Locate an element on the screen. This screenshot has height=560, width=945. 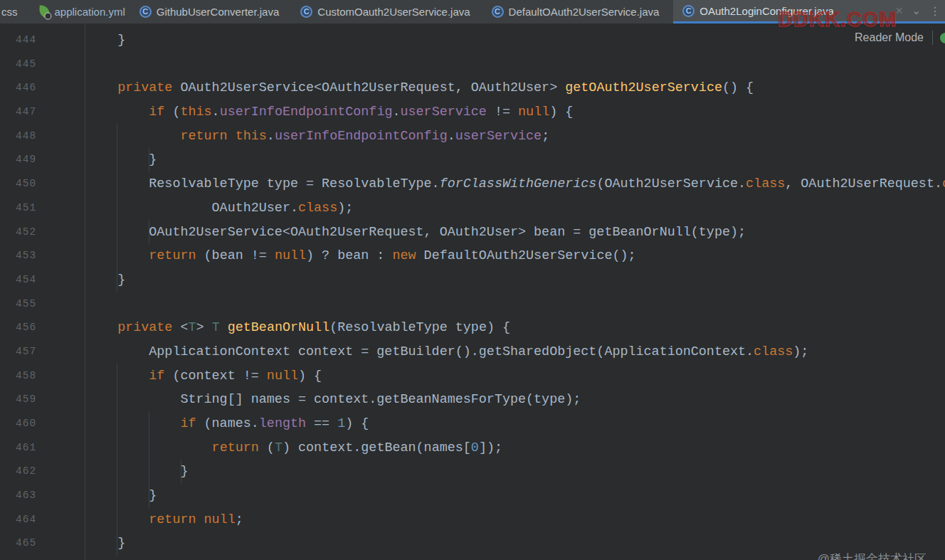
editor-tab-bar: css application.yml C GithubUserConverte… is located at coordinates (472, 11).